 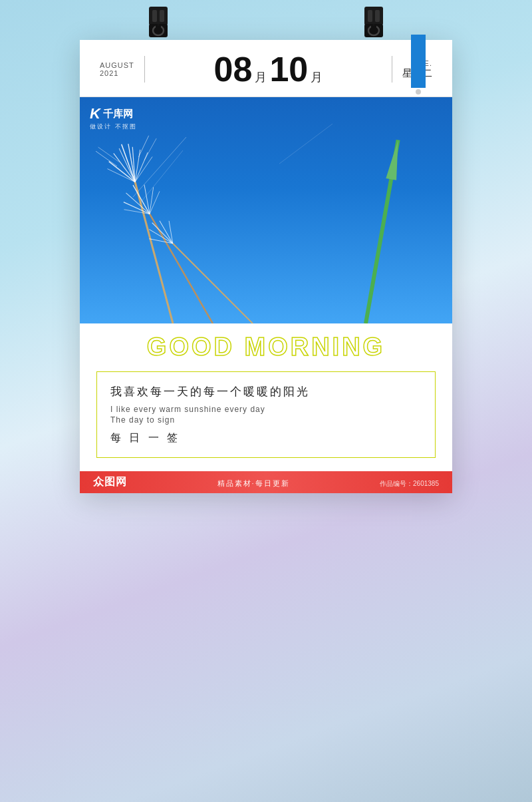 What do you see at coordinates (117, 73) in the screenshot?
I see `year-label: 2021` at bounding box center [117, 73].